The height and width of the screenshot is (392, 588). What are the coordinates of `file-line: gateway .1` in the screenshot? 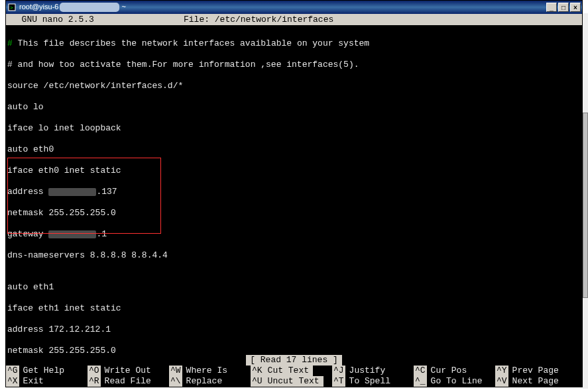 It's located at (294, 234).